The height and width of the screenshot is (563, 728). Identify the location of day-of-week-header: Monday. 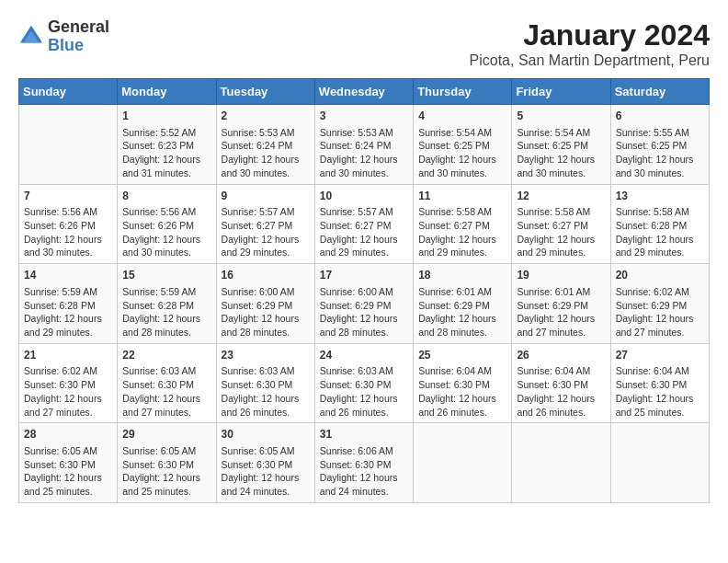
(167, 92).